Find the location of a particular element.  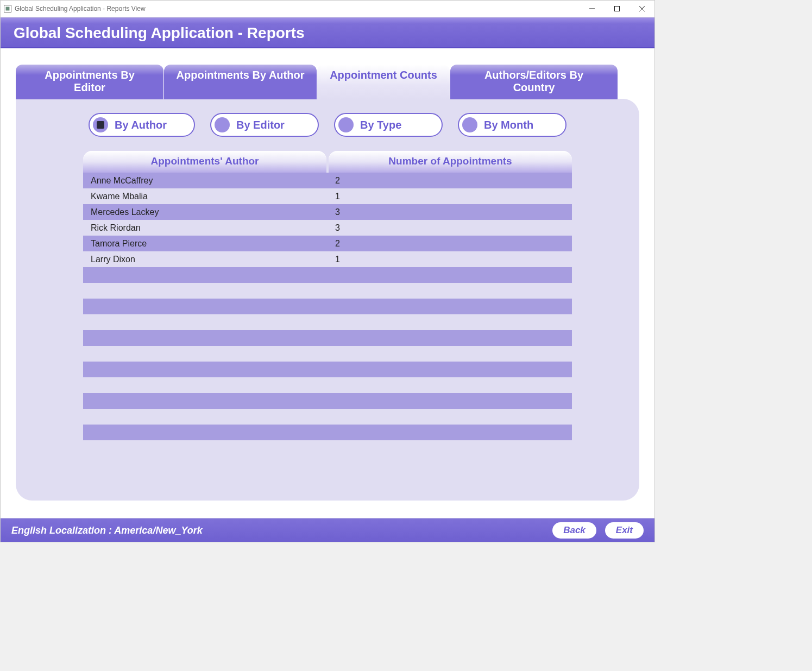

radio-by-type: By Type is located at coordinates (388, 125).